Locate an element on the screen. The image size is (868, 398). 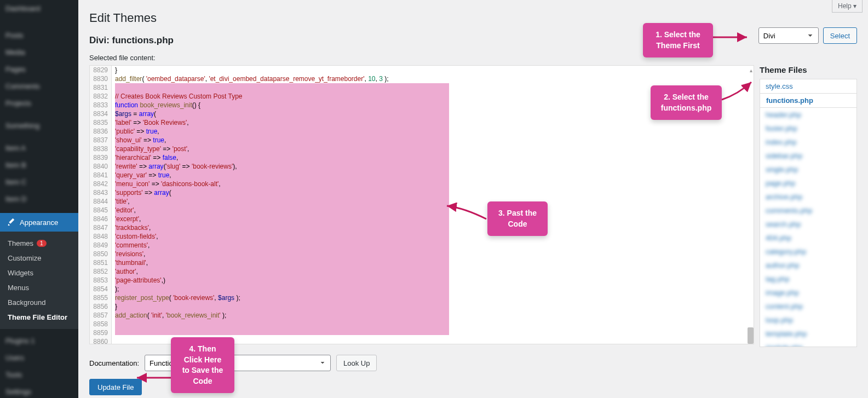
sidebar-item-blurred: Plugins 1 is located at coordinates (39, 341).